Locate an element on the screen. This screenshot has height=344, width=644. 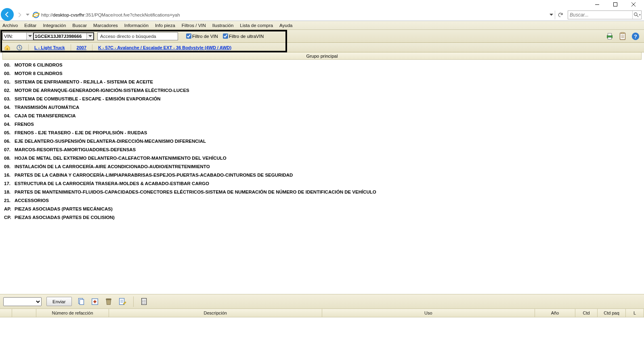
vin-history-dropdown is located at coordinates (90, 36).